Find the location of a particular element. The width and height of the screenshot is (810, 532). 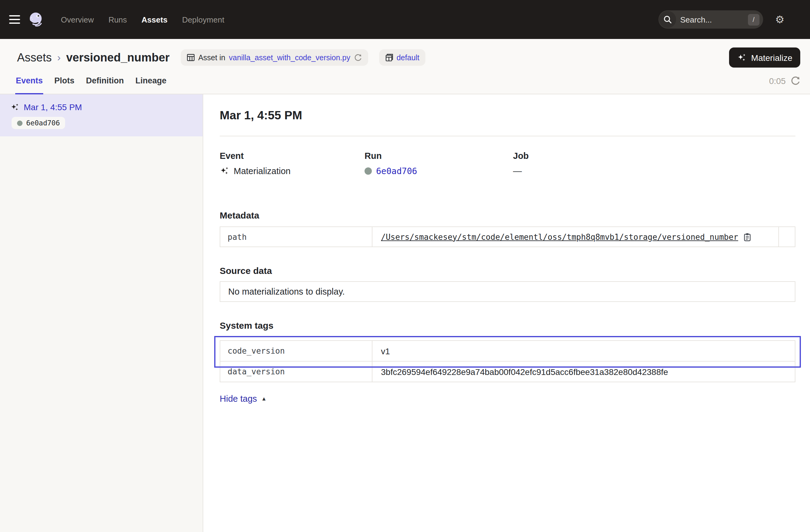

refresh-icon is located at coordinates (796, 81).